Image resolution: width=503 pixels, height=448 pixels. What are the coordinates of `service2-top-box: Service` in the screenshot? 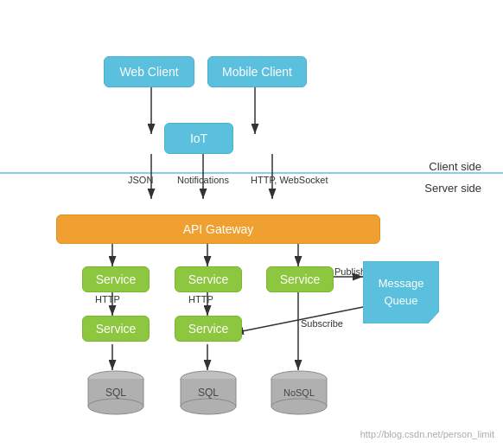 It's located at (208, 279).